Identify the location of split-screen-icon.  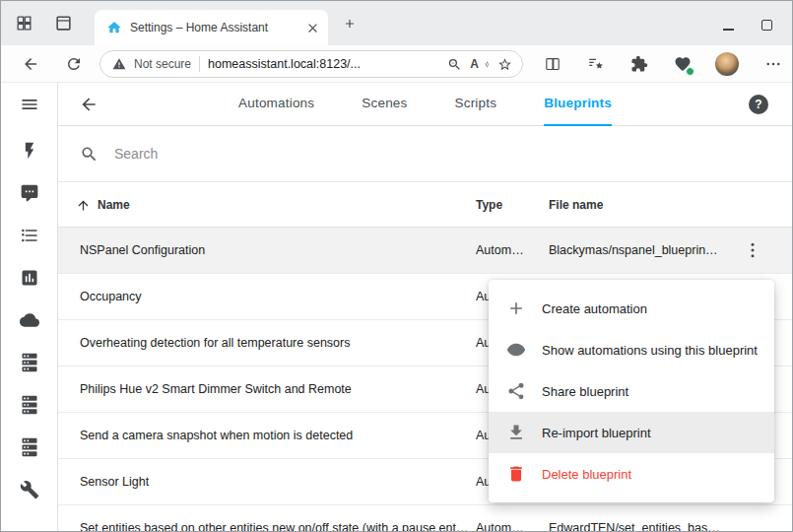
(553, 64).